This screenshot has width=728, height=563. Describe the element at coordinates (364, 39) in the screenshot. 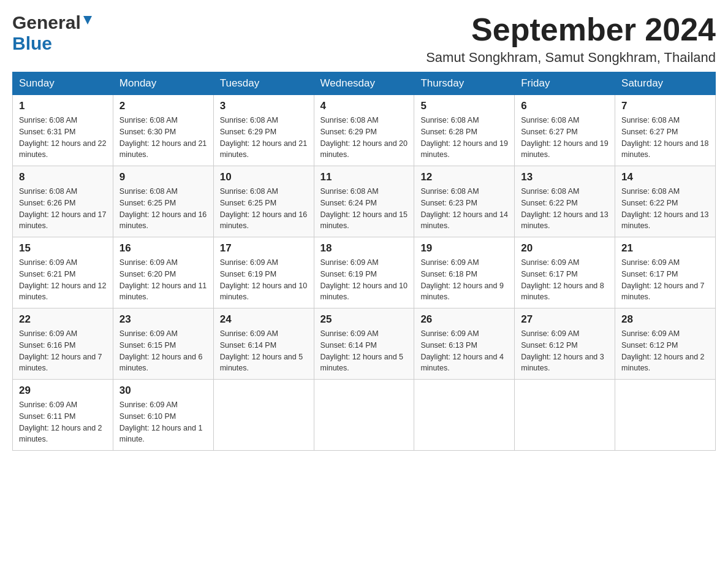

I see `page-header: General Blue September 2024 Samut Songkh…` at that location.